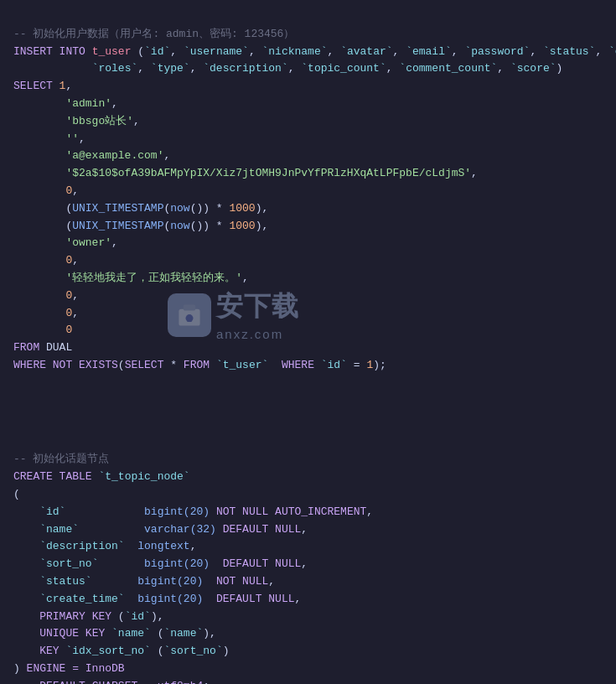 Image resolution: width=616 pixels, height=684 pixels. I want to click on c-key: KEY, so click(49, 650).